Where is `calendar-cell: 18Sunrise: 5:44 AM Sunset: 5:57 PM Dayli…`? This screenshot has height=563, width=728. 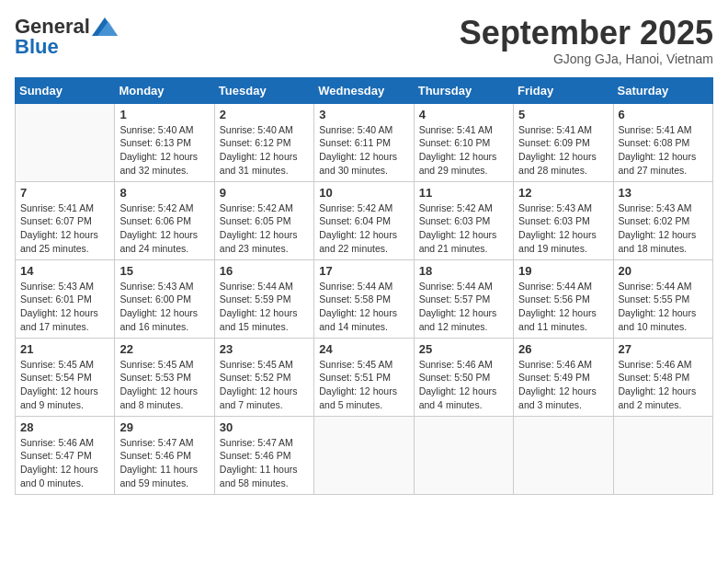
calendar-cell: 18Sunrise: 5:44 AM Sunset: 5:57 PM Dayli… is located at coordinates (463, 298).